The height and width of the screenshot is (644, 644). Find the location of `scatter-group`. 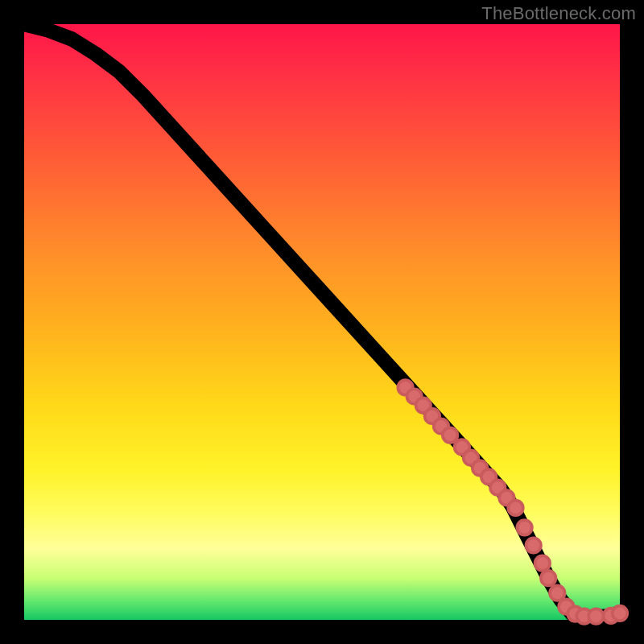

scatter-group is located at coordinates (512, 502).